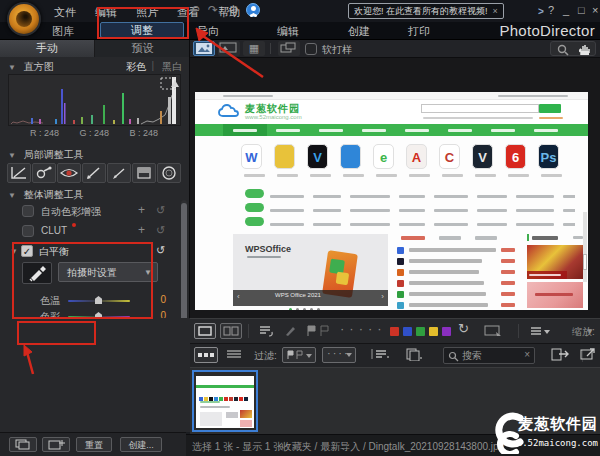 Image resolution: width=600 pixels, height=456 pixels. What do you see at coordinates (589, 355) in the screenshot?
I see `external-edit-icon` at bounding box center [589, 355].